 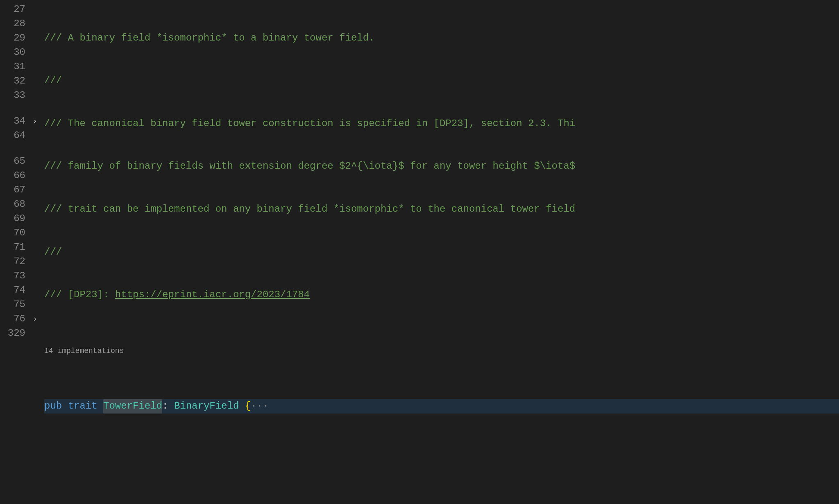 What do you see at coordinates (442, 463) in the screenshot?
I see `code-line` at bounding box center [442, 463].